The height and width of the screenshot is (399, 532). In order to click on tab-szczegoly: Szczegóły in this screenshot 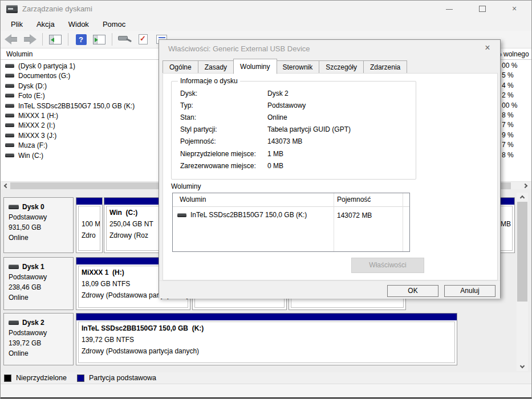, I will do `click(342, 67)`.